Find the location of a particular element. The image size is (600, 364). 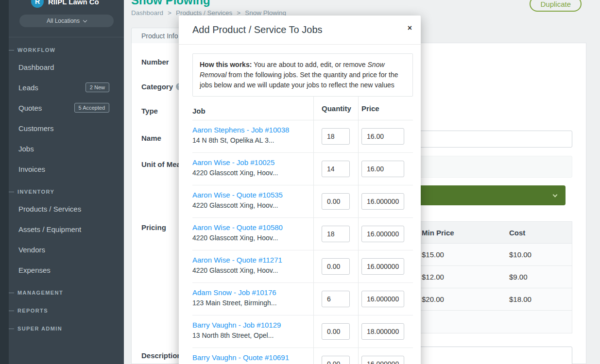

sidebar-item: Customers is located at coordinates (62, 128).